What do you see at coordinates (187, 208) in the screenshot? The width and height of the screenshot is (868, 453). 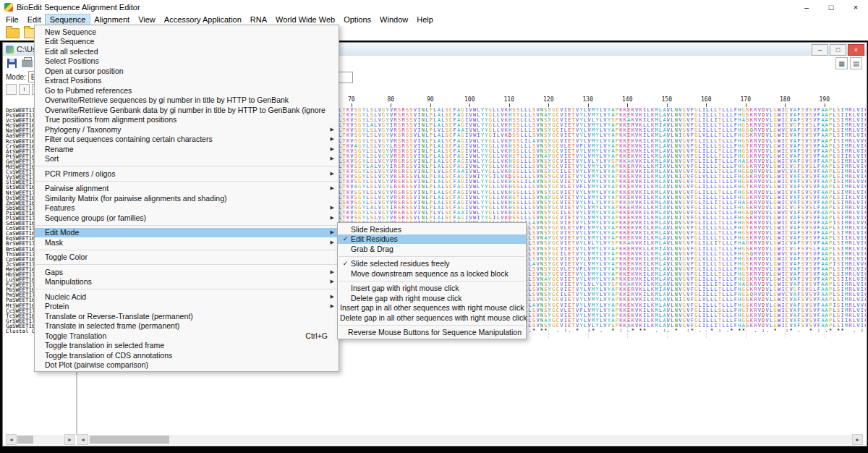 I see `menu-item-features: Features▶` at bounding box center [187, 208].